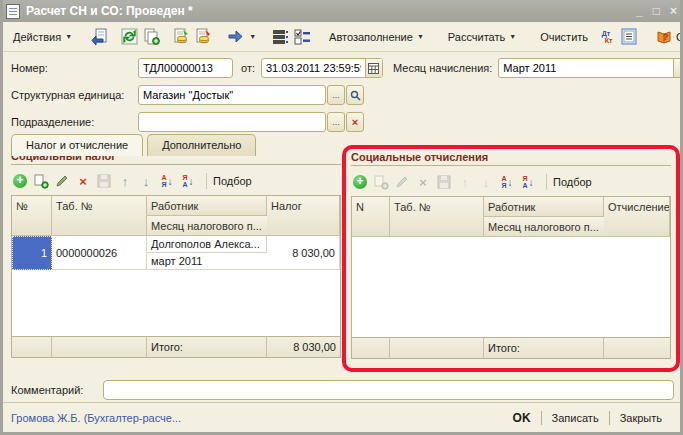 Image resolution: width=683 pixels, height=435 pixels. Describe the element at coordinates (388, 390) in the screenshot. I see `comment-input` at that location.